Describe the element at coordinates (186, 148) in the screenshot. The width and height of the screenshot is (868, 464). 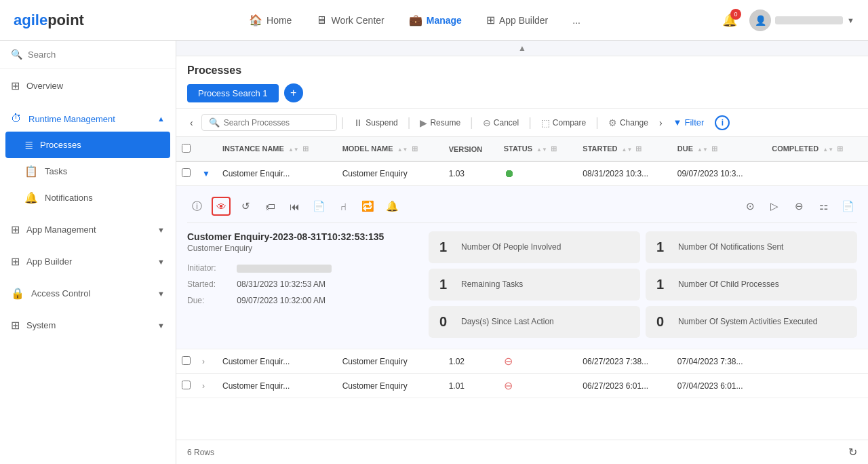
I see `select-all-checkbox` at that location.